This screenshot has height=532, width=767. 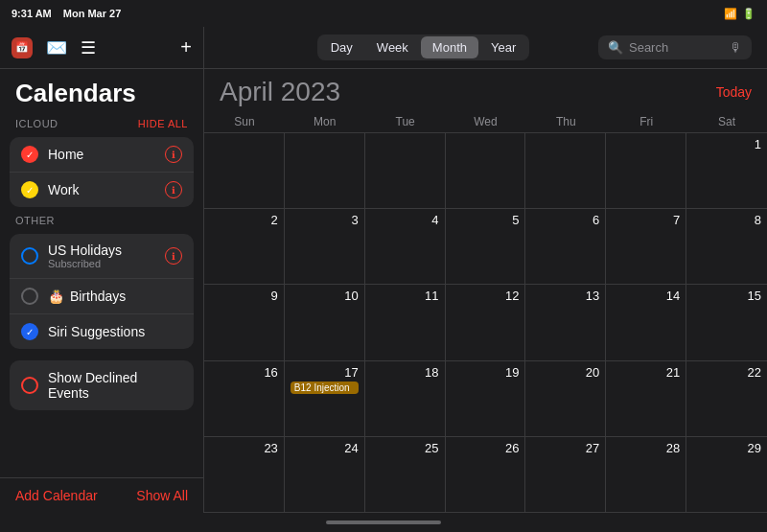 I want to click on calendar-cell: 22, so click(x=727, y=399).